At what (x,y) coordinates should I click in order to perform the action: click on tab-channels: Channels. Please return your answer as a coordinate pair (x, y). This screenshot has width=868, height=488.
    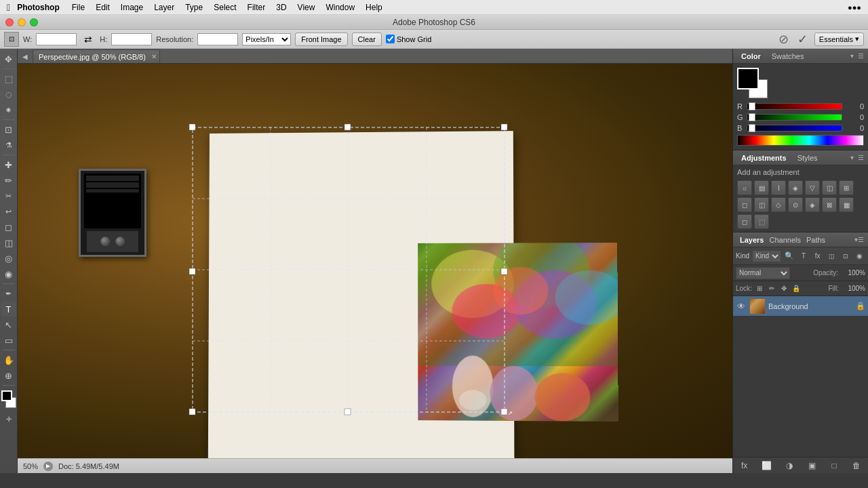
    Looking at the image, I should click on (785, 240).